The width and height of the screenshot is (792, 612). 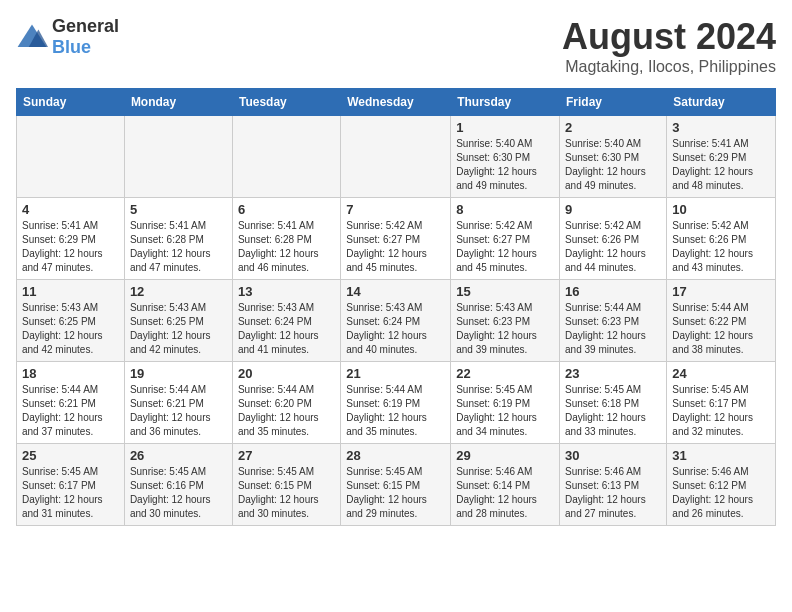 What do you see at coordinates (614, 485) in the screenshot?
I see `calendar-cell: 30Sunrise: 5:46 AM Sunset: 6:13 PM Dayli…` at bounding box center [614, 485].